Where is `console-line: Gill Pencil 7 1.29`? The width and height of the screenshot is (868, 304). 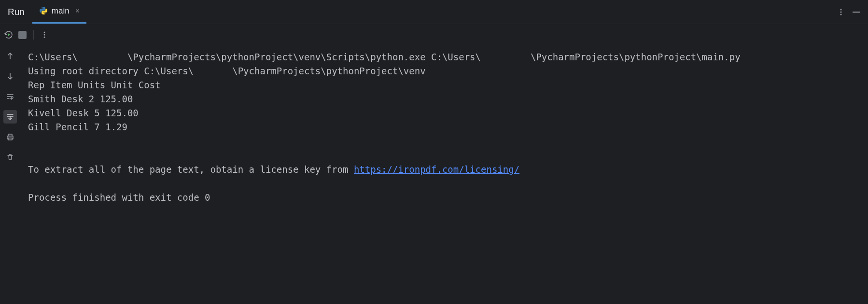
console-line: Gill Pencil 7 1.29 is located at coordinates (78, 127).